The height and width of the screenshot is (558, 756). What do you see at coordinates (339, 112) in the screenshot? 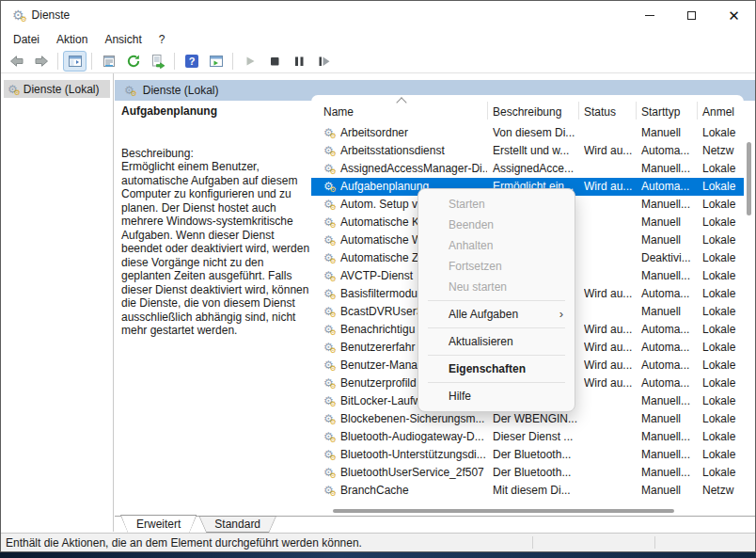
I see `column-header-name: Name` at bounding box center [339, 112].